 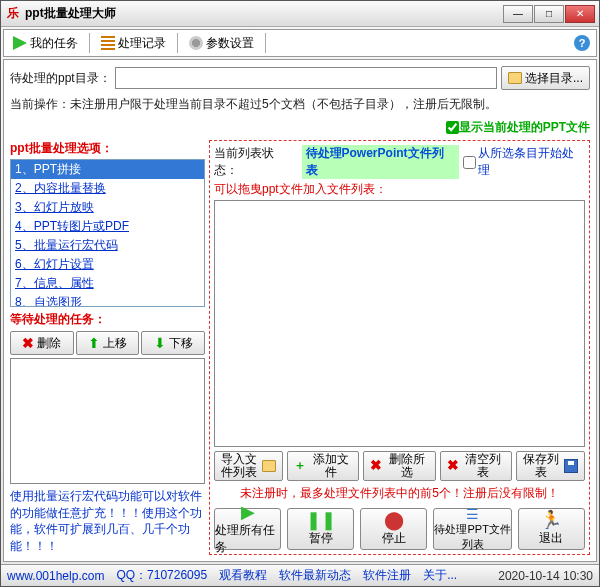 I want to click on tab-label: 我的任务, so click(x=54, y=44).